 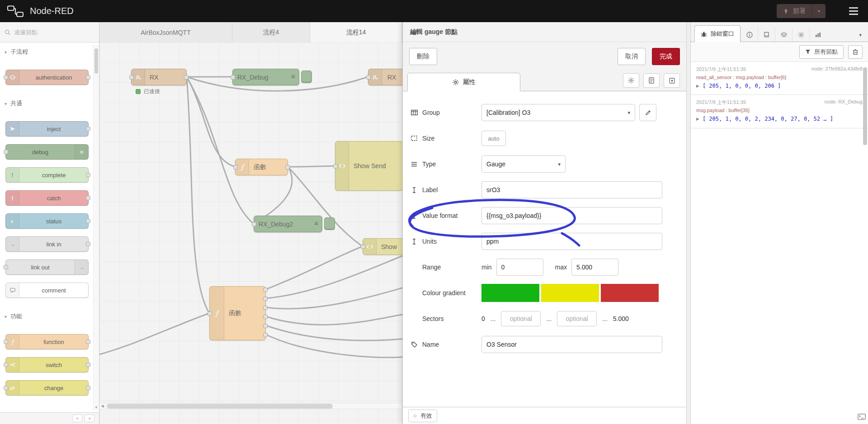 I want to click on tab-properties: 屬性, so click(x=464, y=82).